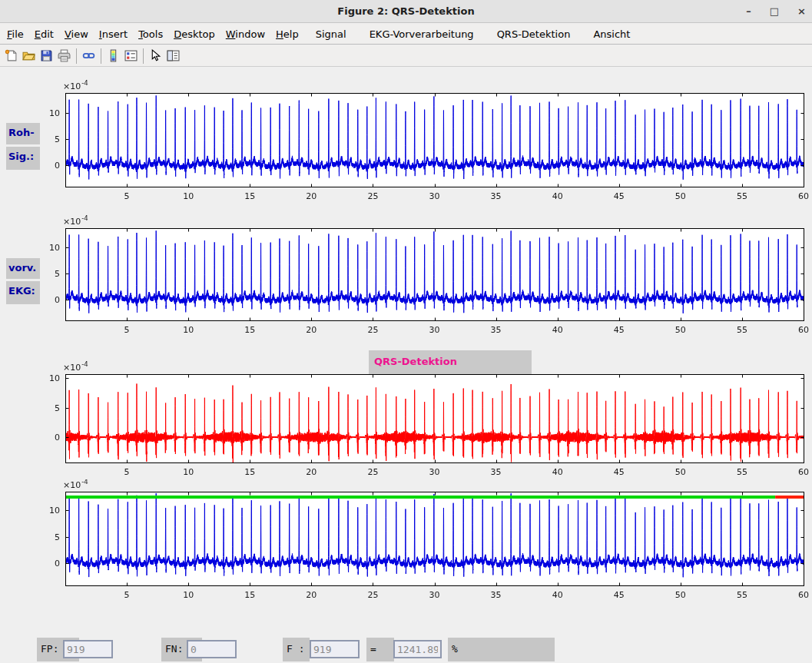 The height and width of the screenshot is (663, 812). Describe the element at coordinates (46, 55) in the screenshot. I see `save-figure-icon` at that location.